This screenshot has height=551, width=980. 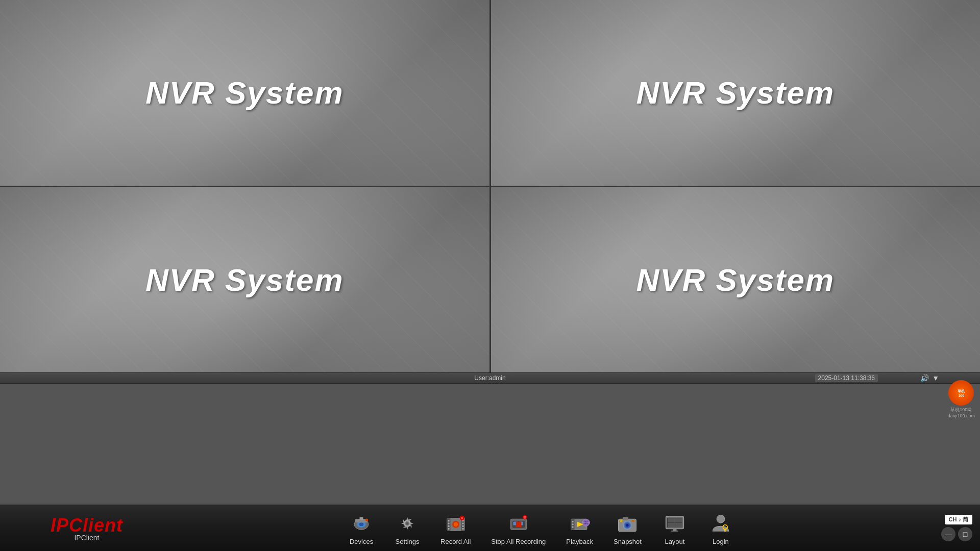 What do you see at coordinates (580, 542) in the screenshot?
I see `nav-label-playback: Playback` at bounding box center [580, 542].